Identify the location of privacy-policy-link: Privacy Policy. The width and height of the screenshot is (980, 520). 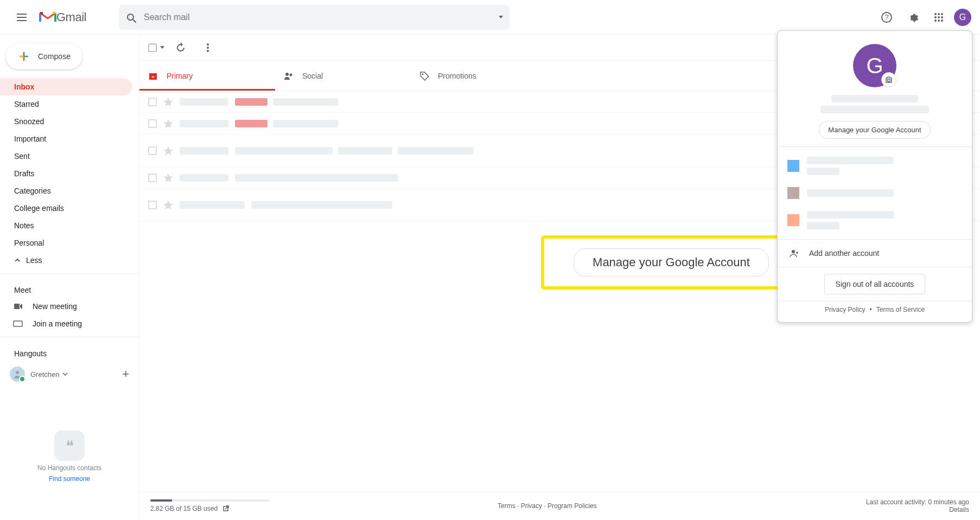
(845, 310).